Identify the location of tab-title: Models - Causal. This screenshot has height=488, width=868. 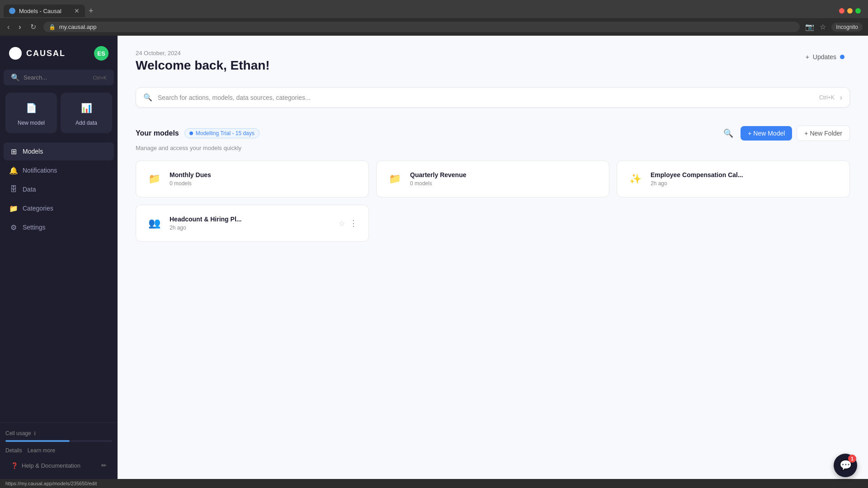
(40, 11).